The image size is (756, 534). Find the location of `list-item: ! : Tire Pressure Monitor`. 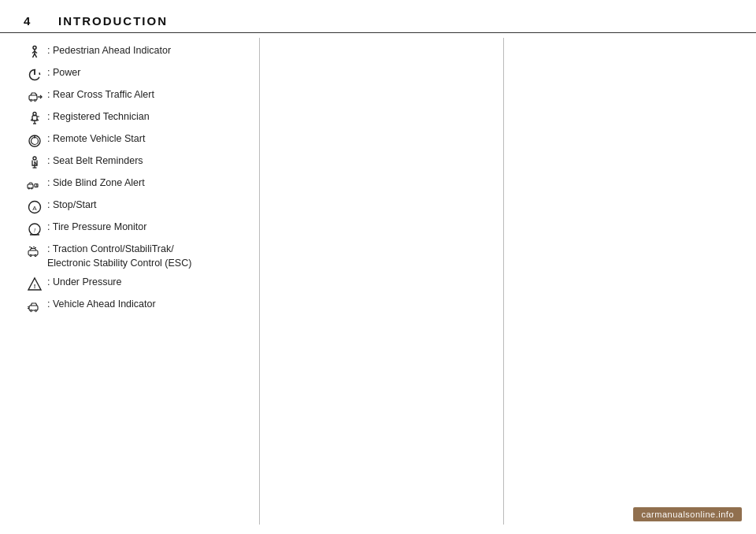

list-item: ! : Tire Pressure Monitor is located at coordinates (135, 228).